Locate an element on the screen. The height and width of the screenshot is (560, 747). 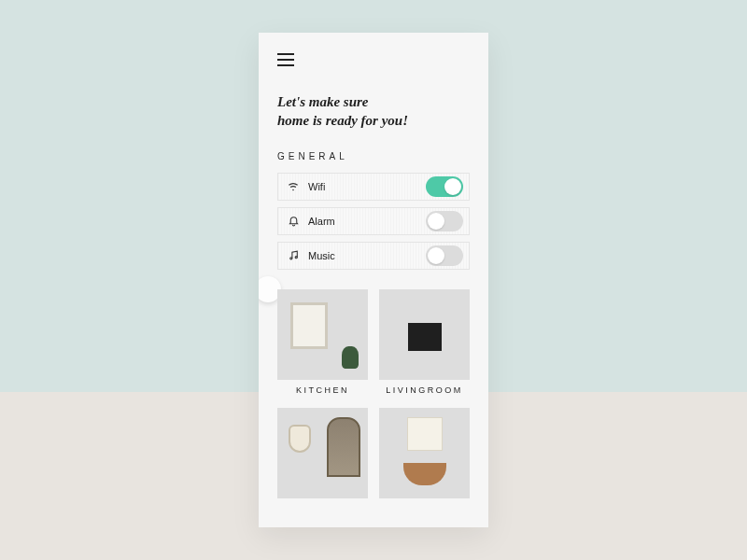
hamburger-menu-icon is located at coordinates (286, 60).